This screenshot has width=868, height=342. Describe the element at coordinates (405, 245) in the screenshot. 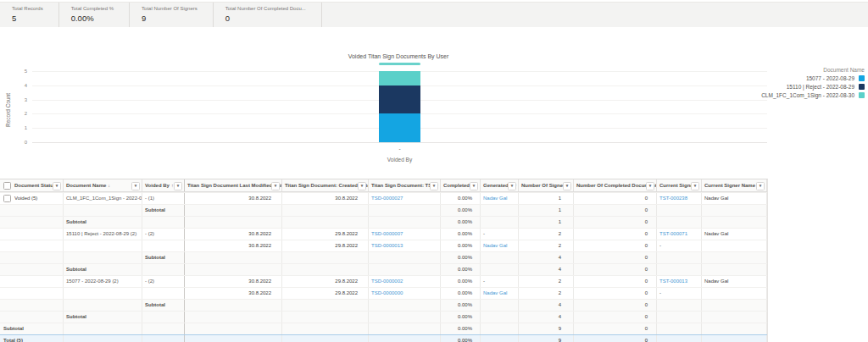

I see `cell-tsd-number: TSD-0000013` at that location.